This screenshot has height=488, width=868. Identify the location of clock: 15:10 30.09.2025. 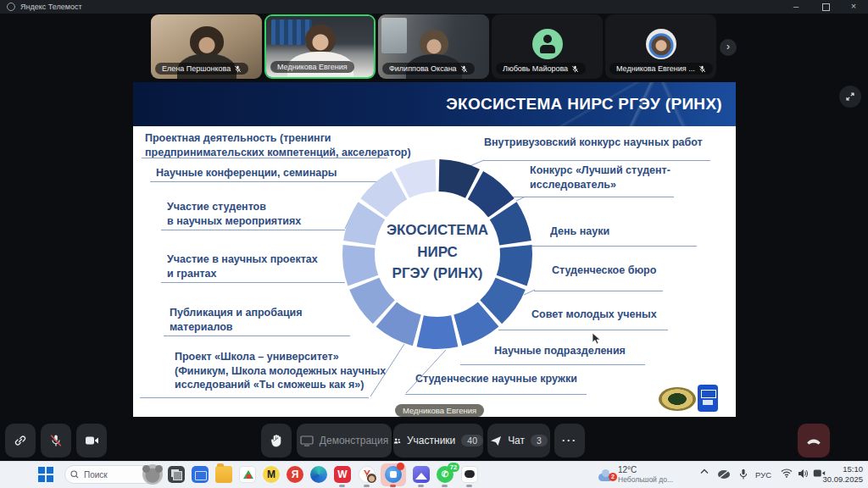
(843, 474).